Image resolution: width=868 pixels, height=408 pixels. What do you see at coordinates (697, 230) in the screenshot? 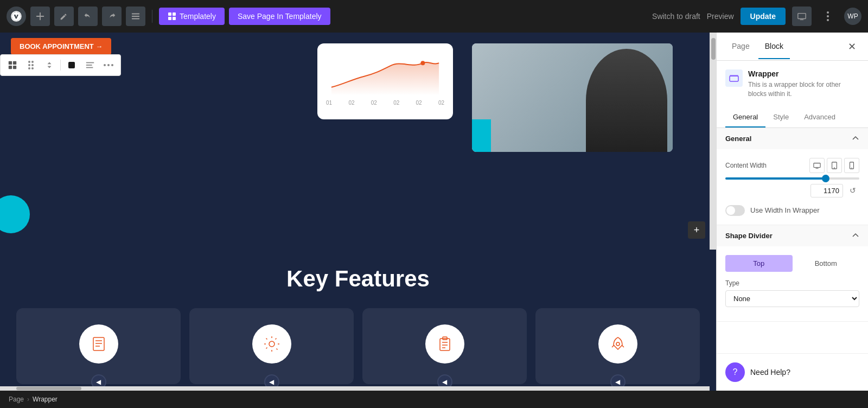
I see `add-element-button: +` at bounding box center [697, 230].